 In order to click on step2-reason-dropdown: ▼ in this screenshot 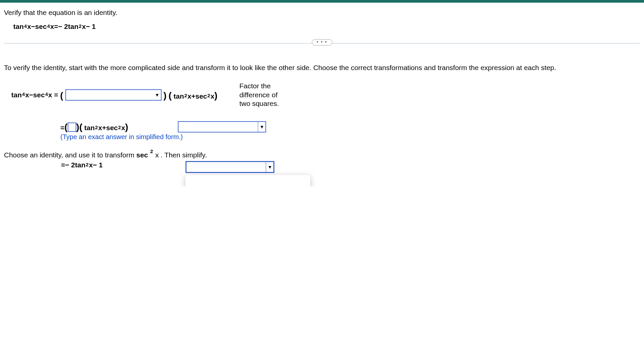, I will do `click(222, 127)`.